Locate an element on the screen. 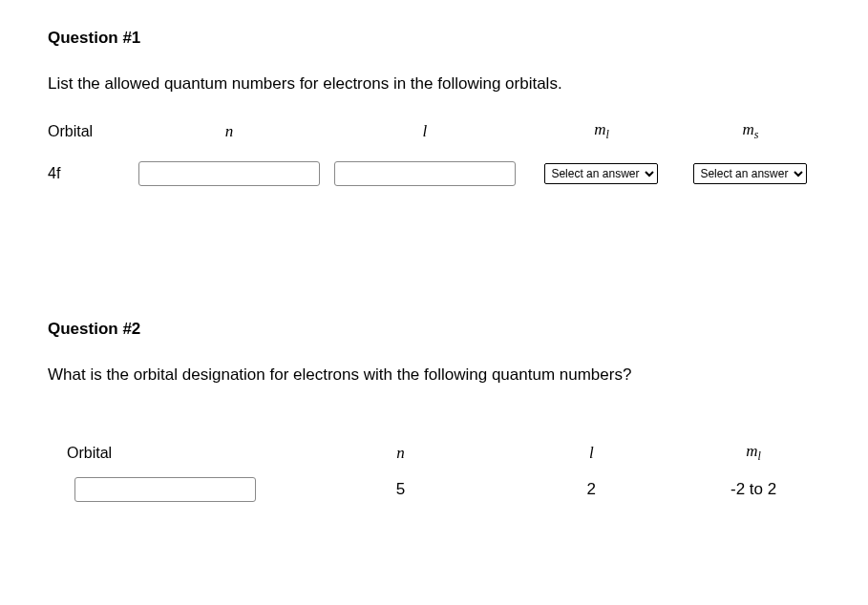 The width and height of the screenshot is (868, 605). q1-header-orbital: Orbital is located at coordinates (90, 132).